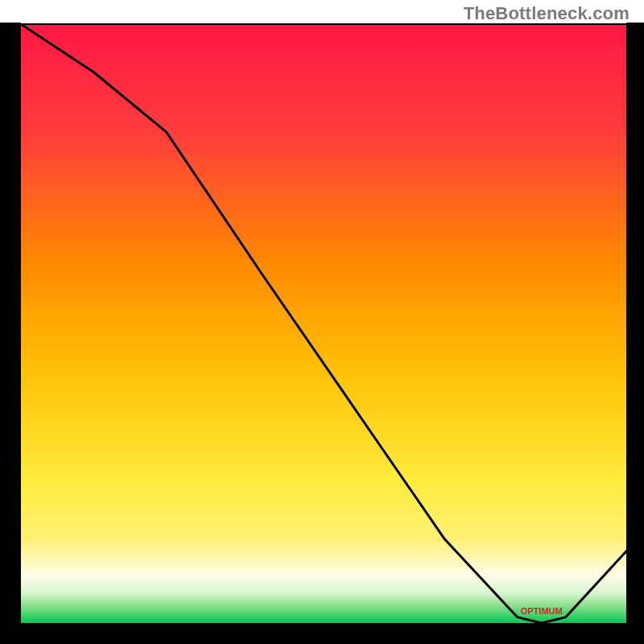 The width and height of the screenshot is (644, 644). What do you see at coordinates (10, 333) in the screenshot?
I see `frame-left` at bounding box center [10, 333].